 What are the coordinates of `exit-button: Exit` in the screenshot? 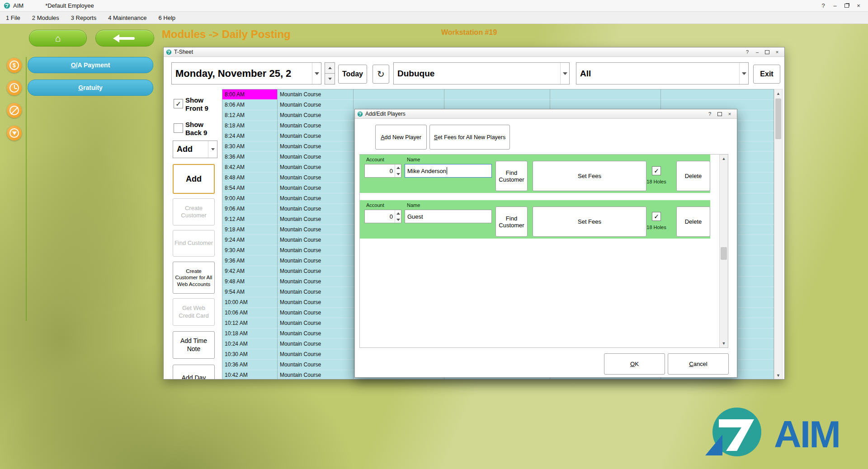 It's located at (767, 74).